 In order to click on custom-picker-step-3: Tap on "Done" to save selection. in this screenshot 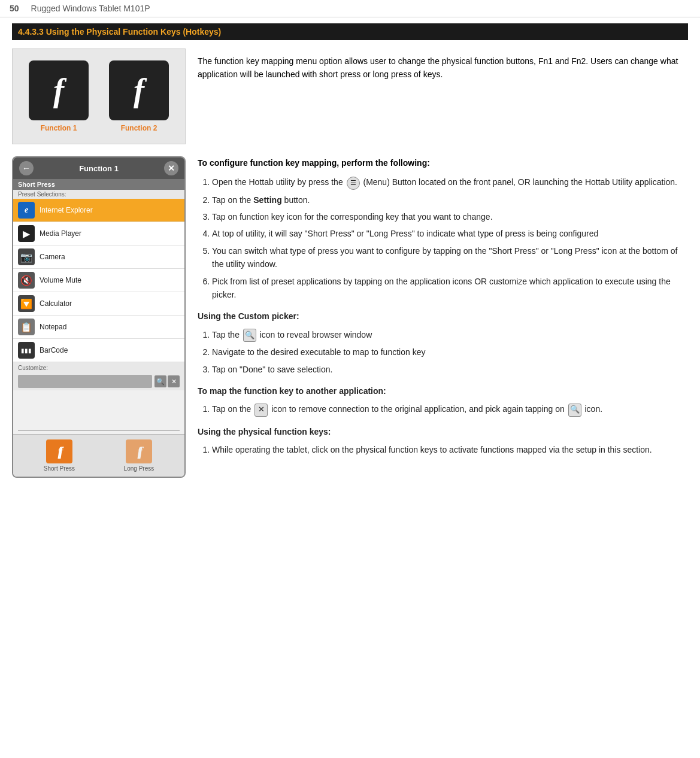, I will do `click(450, 369)`.